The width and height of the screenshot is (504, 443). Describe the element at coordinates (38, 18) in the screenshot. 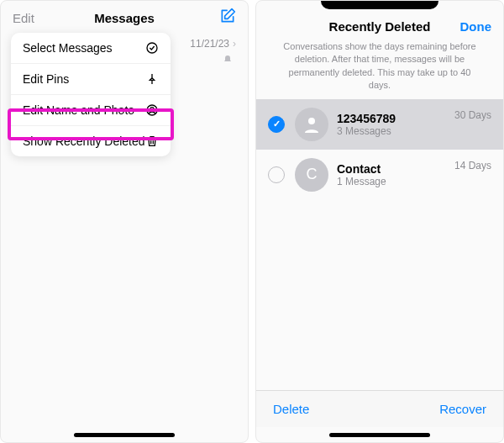

I see `edit-button: Edit` at that location.